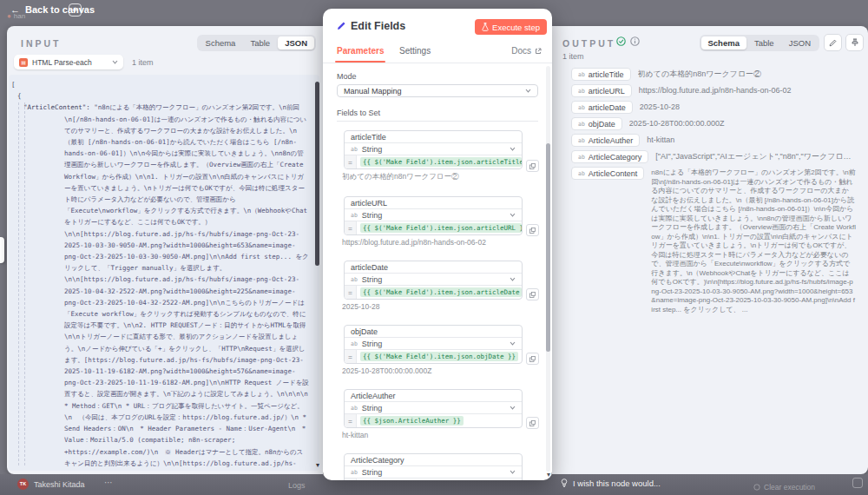  Describe the element at coordinates (713, 241) in the screenshot. I see `schema-row: abArticleContent n8nによる「本格的ワークフロー」のハンズオン…` at that location.